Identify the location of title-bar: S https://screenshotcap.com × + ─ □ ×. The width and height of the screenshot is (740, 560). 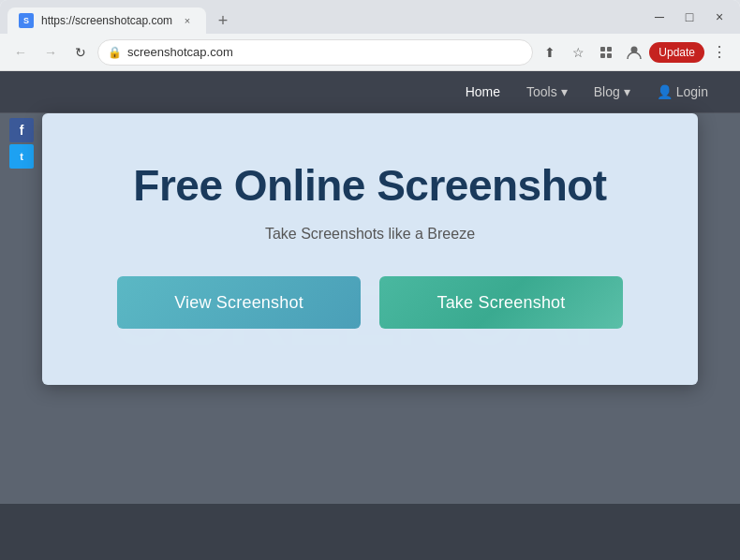
(370, 17).